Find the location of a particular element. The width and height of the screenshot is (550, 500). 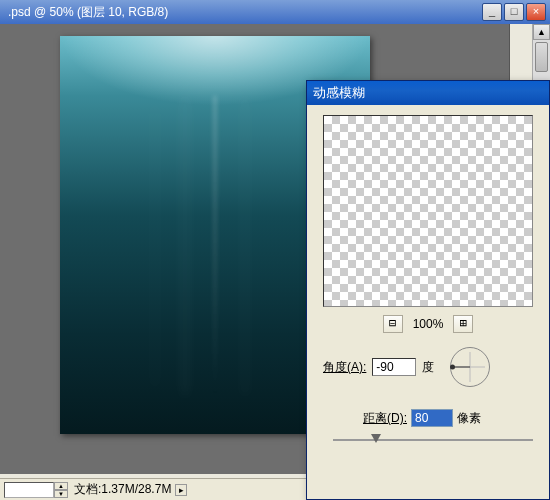

title-bar: .psd @ 50% (图层 10, RGB/8) _ □ × is located at coordinates (275, 12).